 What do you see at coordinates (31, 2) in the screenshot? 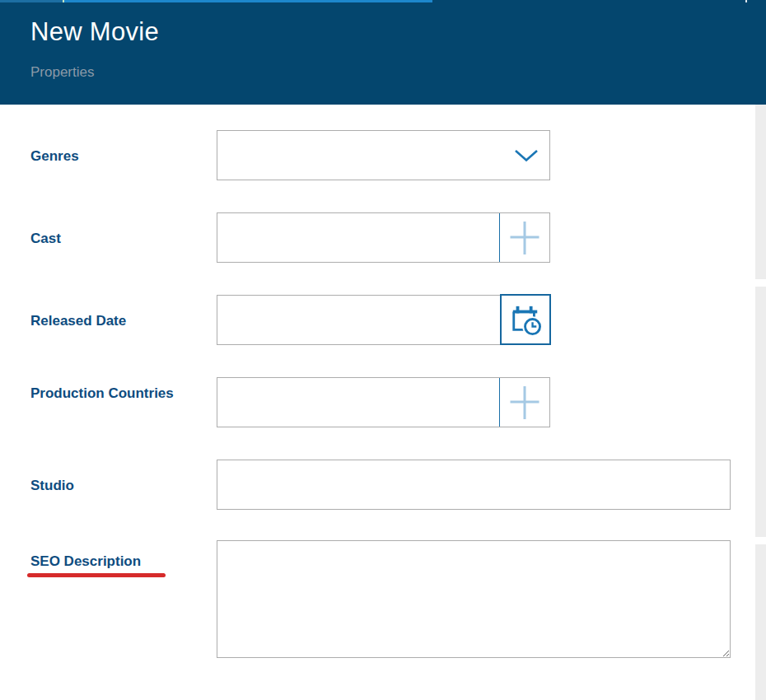
I see `tab-strip-segment` at bounding box center [31, 2].